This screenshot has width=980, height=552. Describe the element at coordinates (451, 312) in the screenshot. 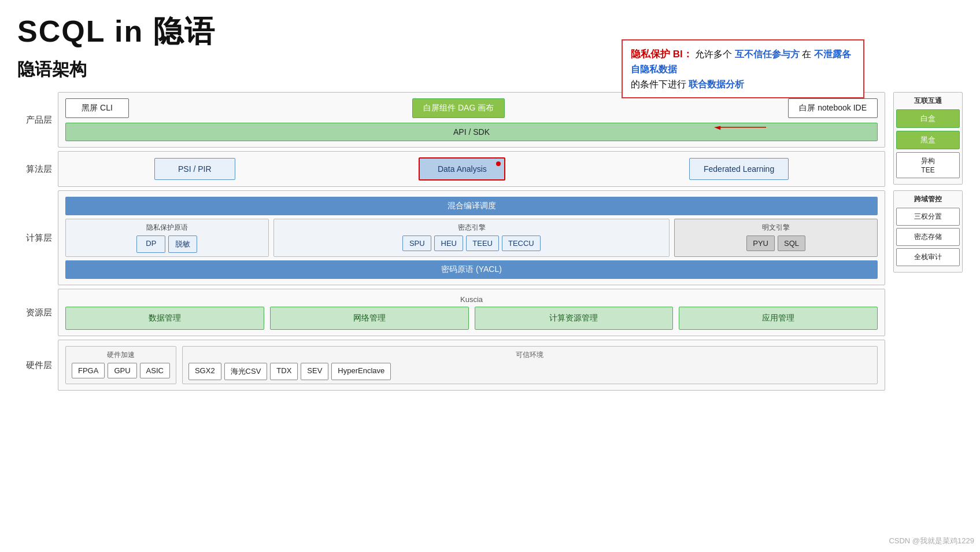

I see `resource-layer-row: 资源层 Kuscia 数据管理 网络管理 计算资源管理 应用管理` at that location.